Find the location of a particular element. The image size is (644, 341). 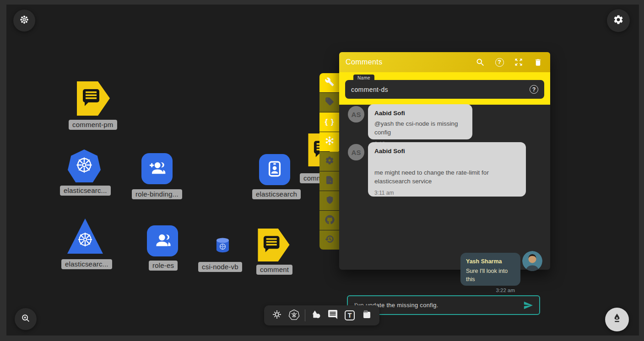

tool-kubernetes is located at coordinates (294, 315).